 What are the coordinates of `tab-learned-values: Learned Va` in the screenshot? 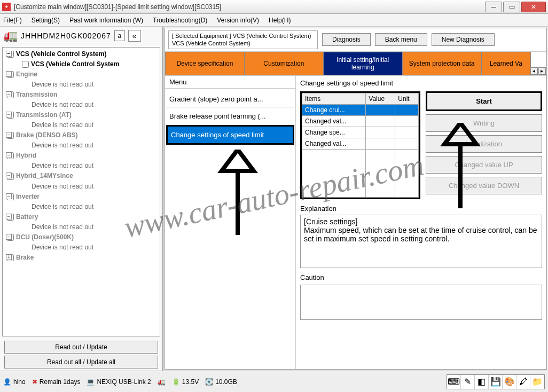 It's located at (506, 64).